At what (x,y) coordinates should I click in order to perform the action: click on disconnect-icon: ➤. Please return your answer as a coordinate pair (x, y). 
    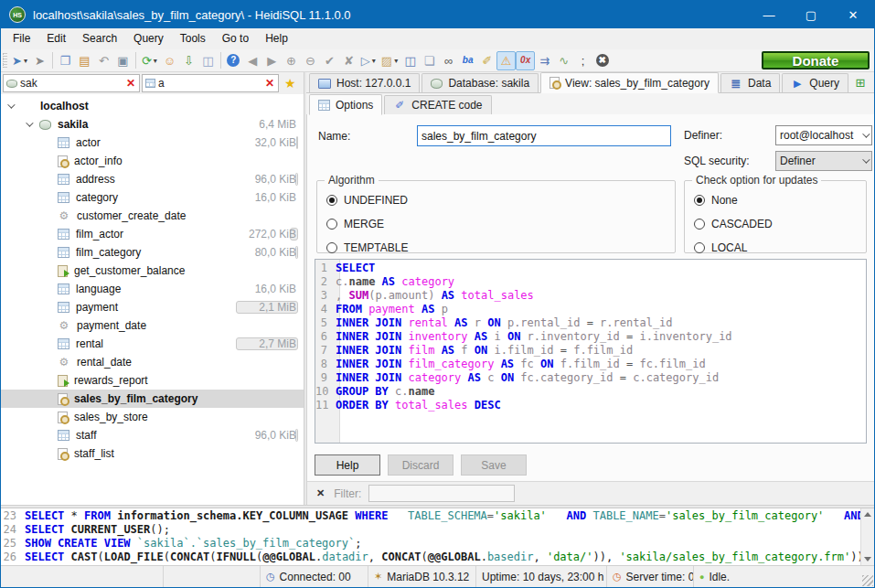
    Looking at the image, I should click on (40, 60).